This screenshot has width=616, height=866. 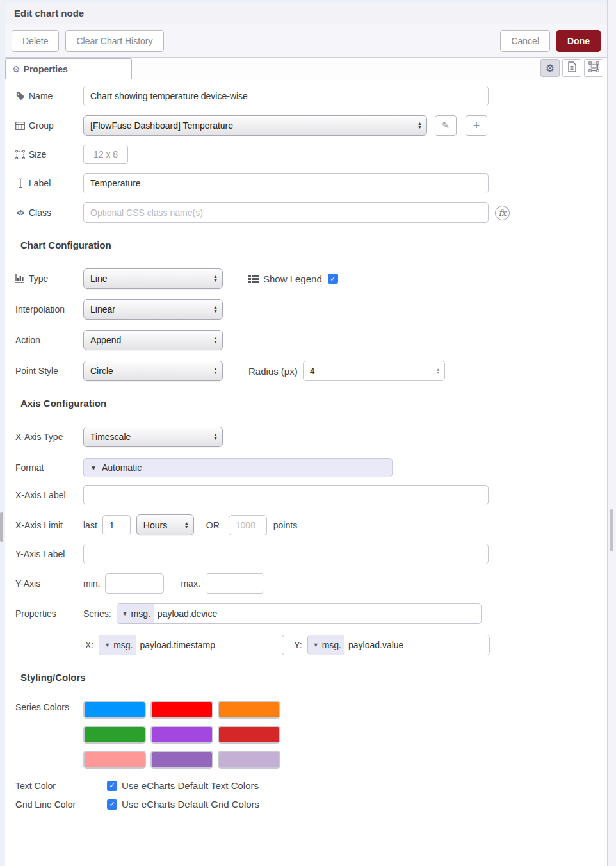 I want to click on text-color-checkbox, so click(x=112, y=786).